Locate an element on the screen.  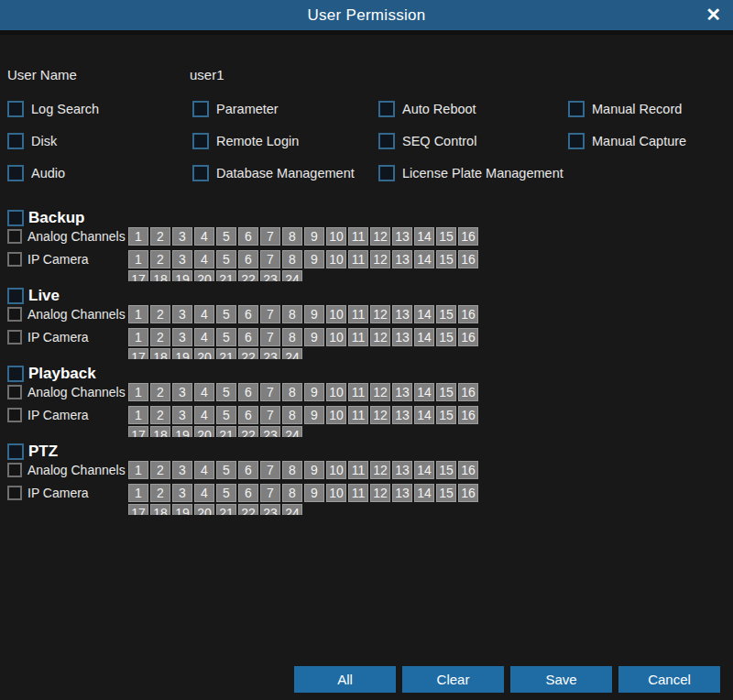
checkbox-parameter is located at coordinates (201, 109).